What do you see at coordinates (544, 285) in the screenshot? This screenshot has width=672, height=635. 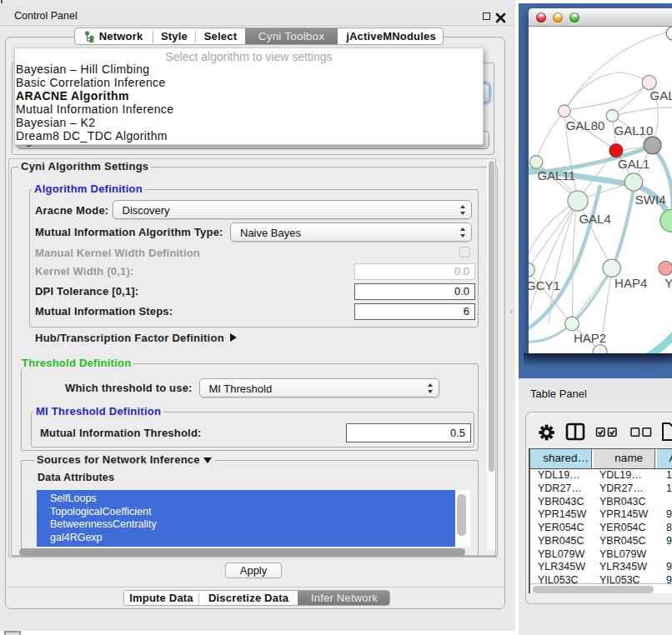 I see `svg-text: GCY1` at bounding box center [544, 285].